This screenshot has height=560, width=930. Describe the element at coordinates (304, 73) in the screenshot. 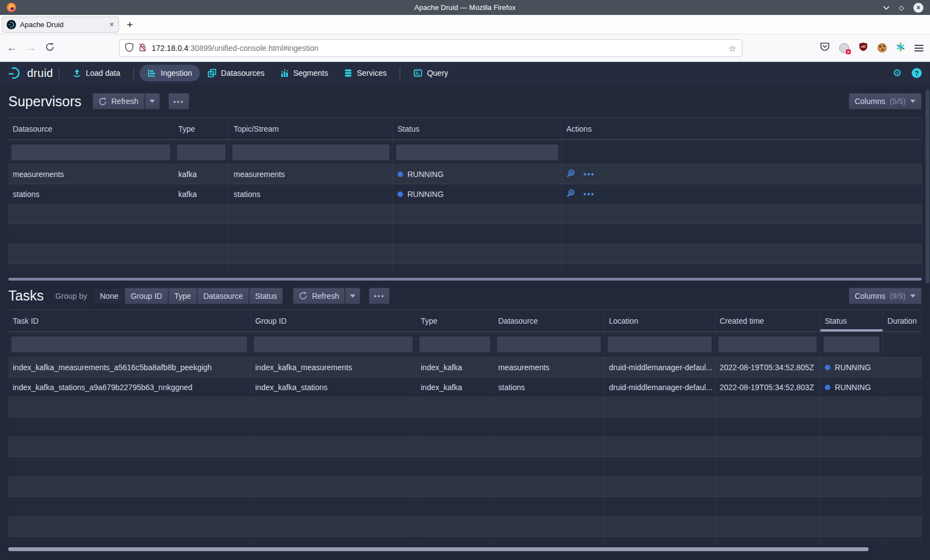

I see `nav-item-segments: Segments` at that location.